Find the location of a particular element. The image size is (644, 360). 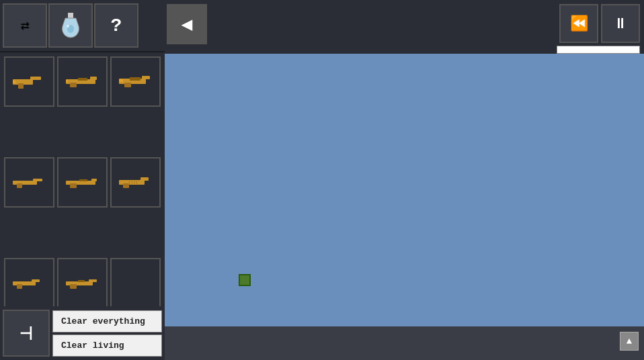

help-button: ? is located at coordinates (116, 26).